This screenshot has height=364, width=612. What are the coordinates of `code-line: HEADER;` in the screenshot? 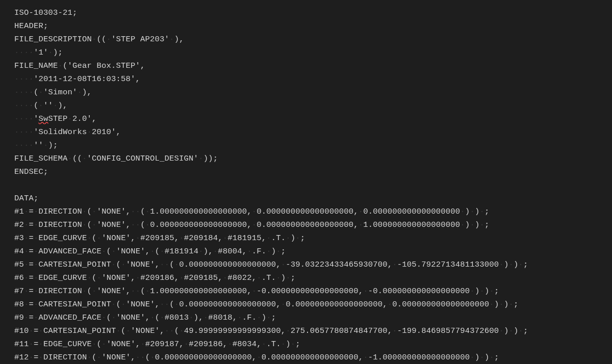 It's located at (313, 26).